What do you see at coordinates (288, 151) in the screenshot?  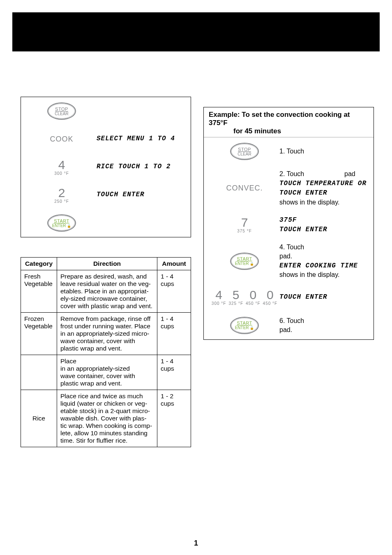 I see `right-step-1: STOP CLEAR 1. Touch` at bounding box center [288, 151].